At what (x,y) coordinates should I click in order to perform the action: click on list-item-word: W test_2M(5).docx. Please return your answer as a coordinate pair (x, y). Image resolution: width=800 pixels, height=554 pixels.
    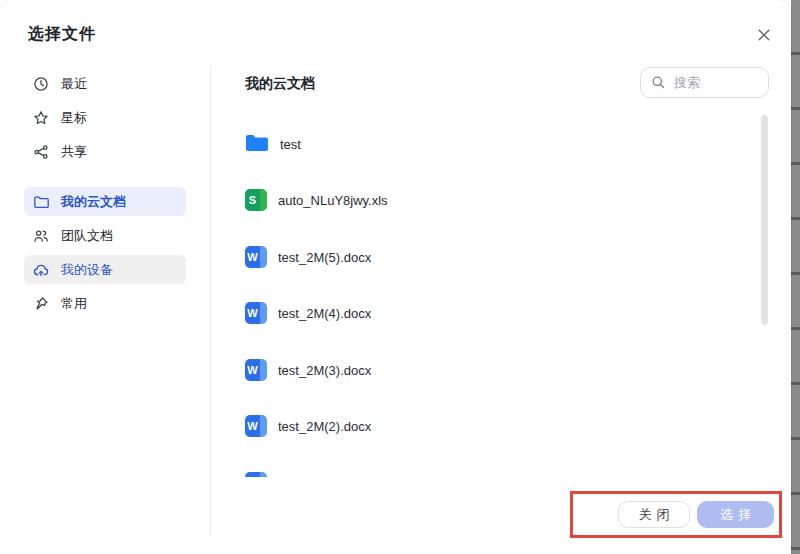
    Looking at the image, I should click on (308, 257).